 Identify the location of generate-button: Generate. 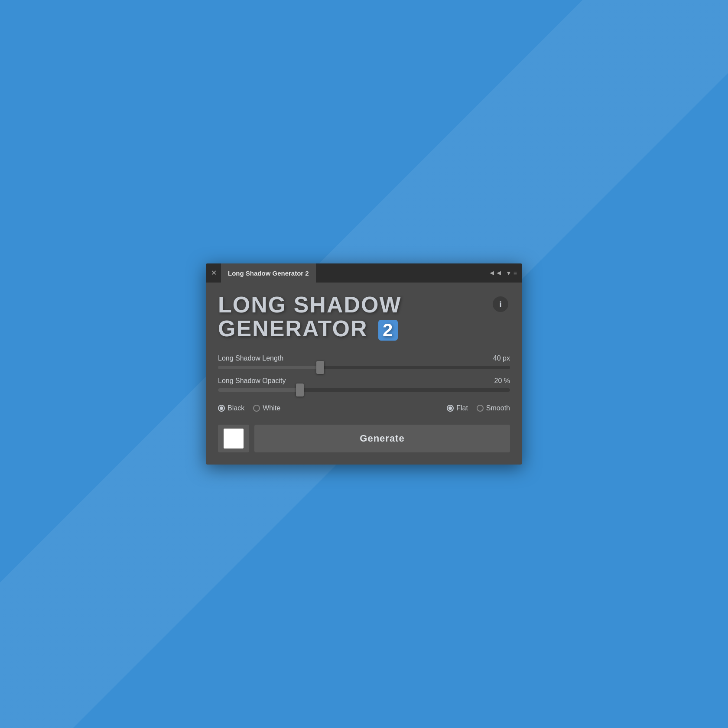
(382, 439).